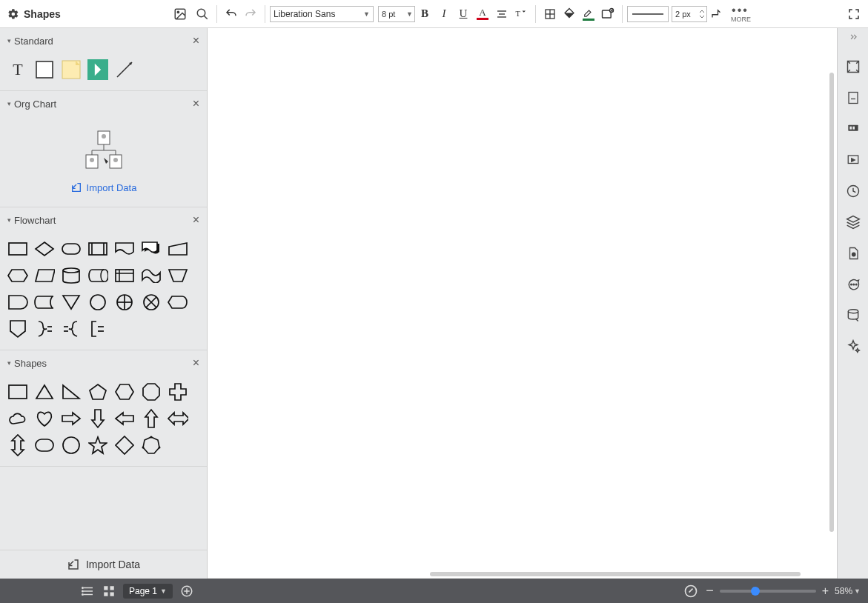  What do you see at coordinates (109, 591) in the screenshot?
I see `grid-view-icon` at bounding box center [109, 591].